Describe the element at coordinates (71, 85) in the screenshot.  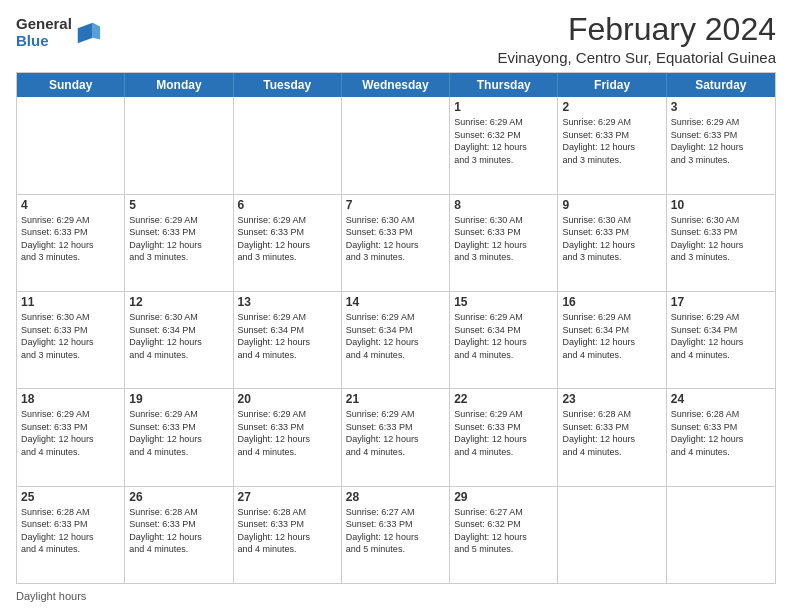
I see `cal-header-cell: Sunday` at that location.